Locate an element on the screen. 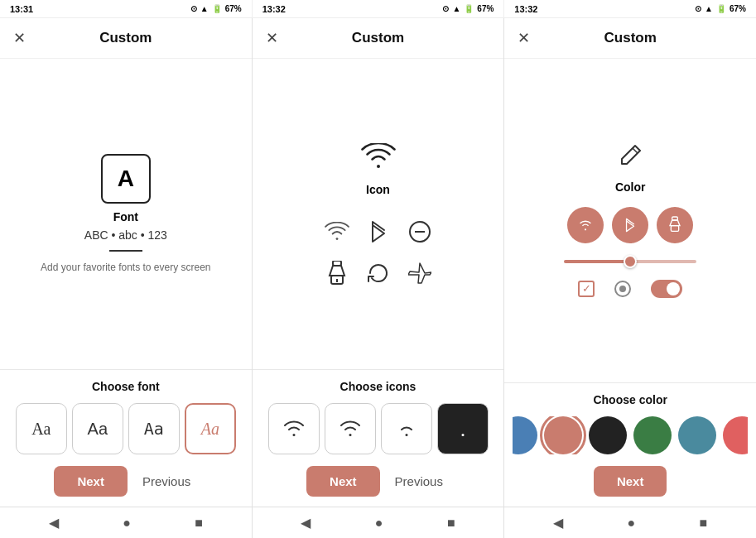  battery-icon-1: 🔋 is located at coordinates (217, 8).